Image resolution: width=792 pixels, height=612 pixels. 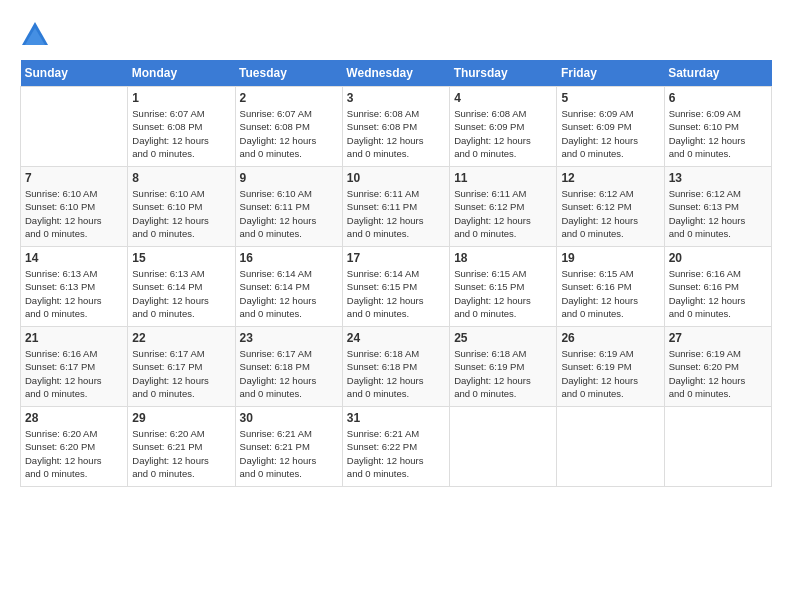 What do you see at coordinates (718, 207) in the screenshot?
I see `calendar-cell: 13Sunrise: 6:12 AM Sunset: 6:13 PM Dayli…` at bounding box center [718, 207].